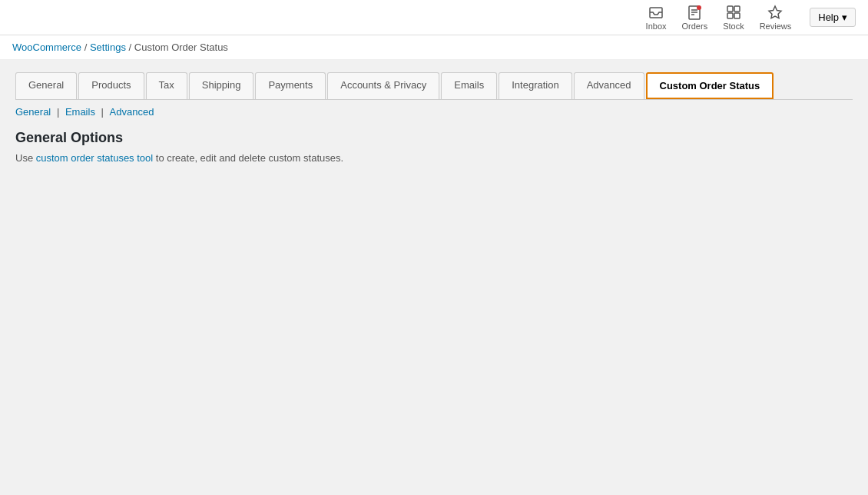 The height and width of the screenshot is (495, 868). I want to click on inbox-label: Inbox, so click(656, 26).